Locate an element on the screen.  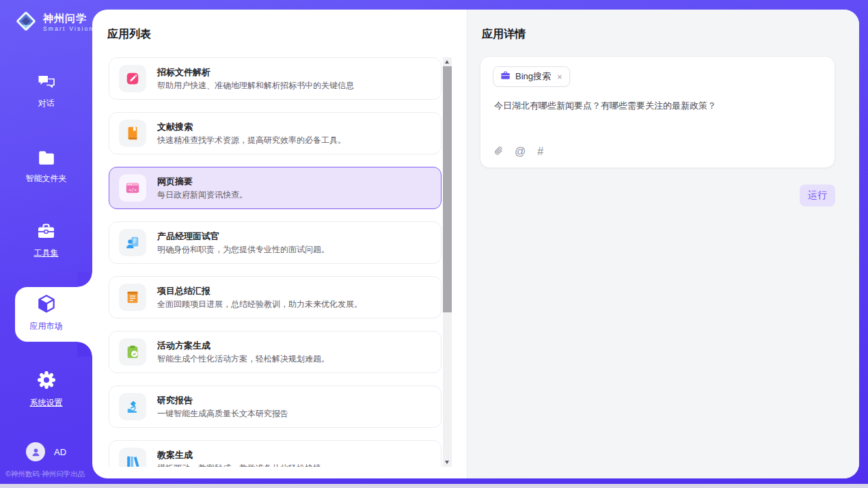
app-card-description: 全面回顾项目进展，总结经验教训，助力未来优化发展。 is located at coordinates (260, 304).